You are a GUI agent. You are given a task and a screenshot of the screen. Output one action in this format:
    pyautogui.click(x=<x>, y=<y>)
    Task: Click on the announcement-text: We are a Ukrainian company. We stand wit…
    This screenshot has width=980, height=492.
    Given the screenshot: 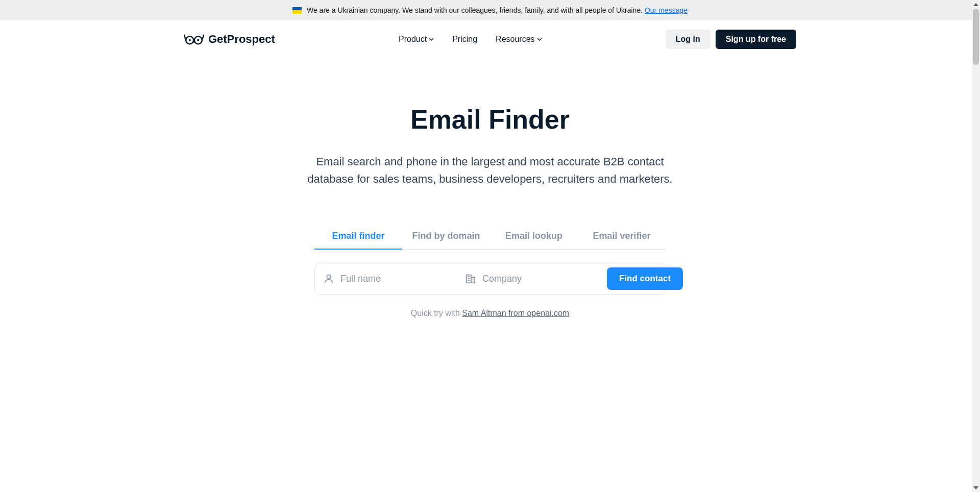 What is the action you would take?
    pyautogui.click(x=476, y=10)
    